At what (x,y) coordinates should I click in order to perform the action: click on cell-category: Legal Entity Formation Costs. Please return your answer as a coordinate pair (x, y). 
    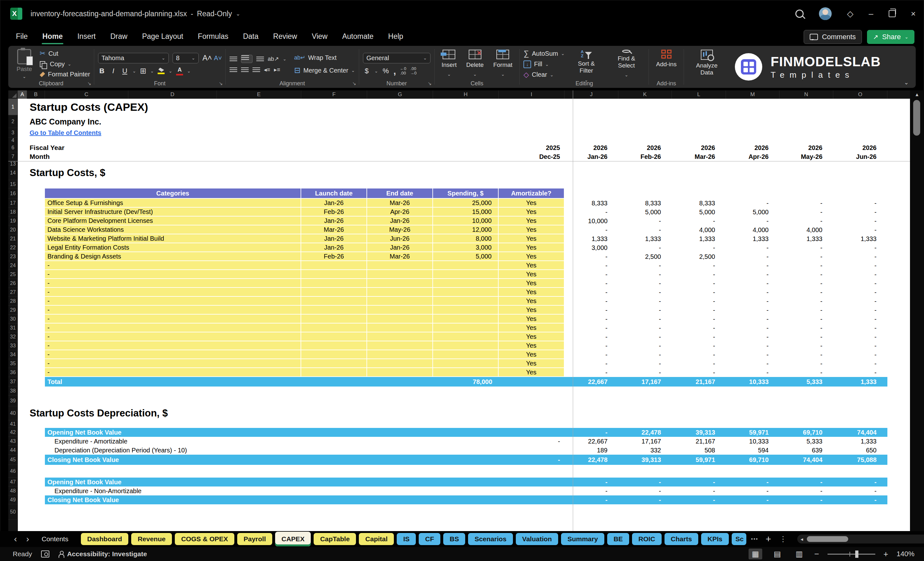
    Looking at the image, I should click on (173, 248).